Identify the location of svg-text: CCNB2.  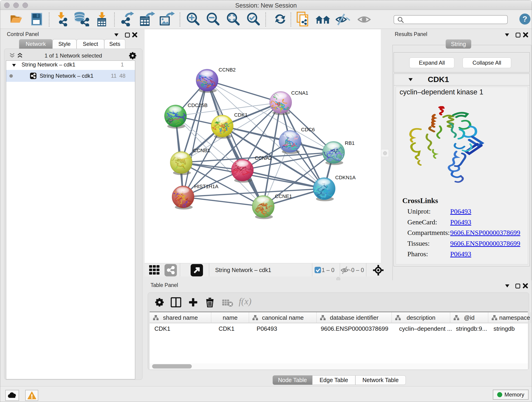
(227, 70).